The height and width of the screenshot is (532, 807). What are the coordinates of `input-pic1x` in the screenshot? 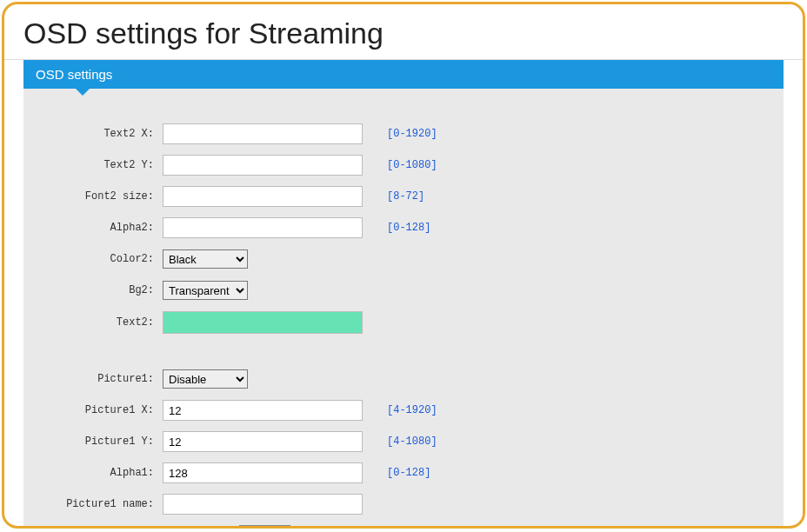 It's located at (263, 410).